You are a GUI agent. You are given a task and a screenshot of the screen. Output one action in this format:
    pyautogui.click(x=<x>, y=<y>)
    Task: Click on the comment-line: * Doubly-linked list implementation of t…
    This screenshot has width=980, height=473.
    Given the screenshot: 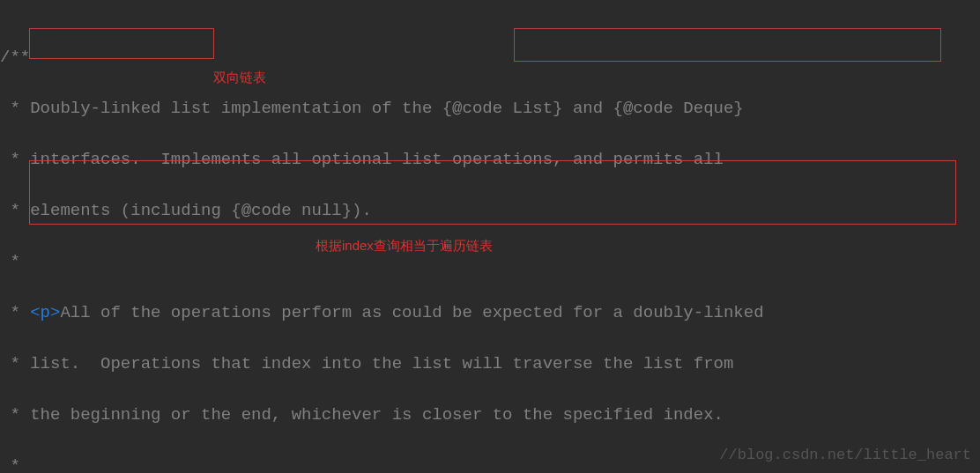 What is the action you would take?
    pyautogui.click(x=382, y=109)
    